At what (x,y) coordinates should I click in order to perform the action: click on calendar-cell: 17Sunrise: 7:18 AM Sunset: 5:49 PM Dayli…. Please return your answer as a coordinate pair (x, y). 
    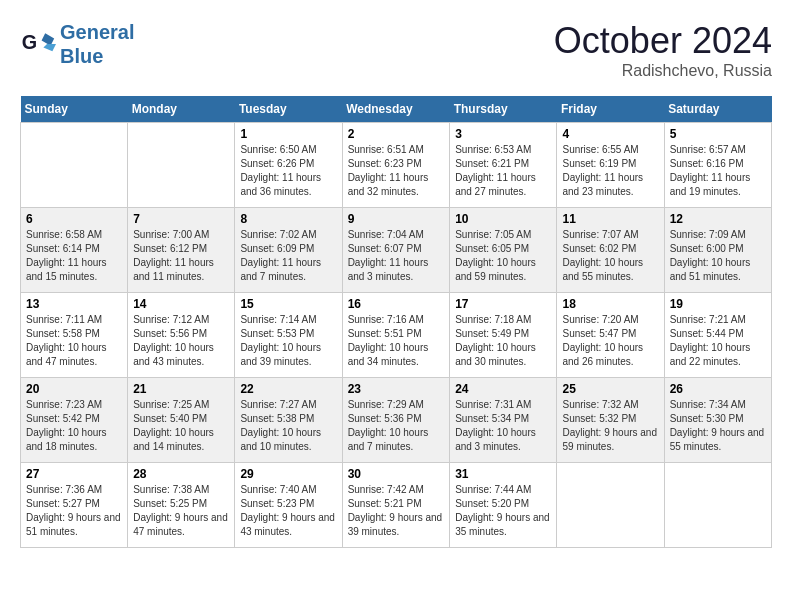
    Looking at the image, I should click on (504, 336).